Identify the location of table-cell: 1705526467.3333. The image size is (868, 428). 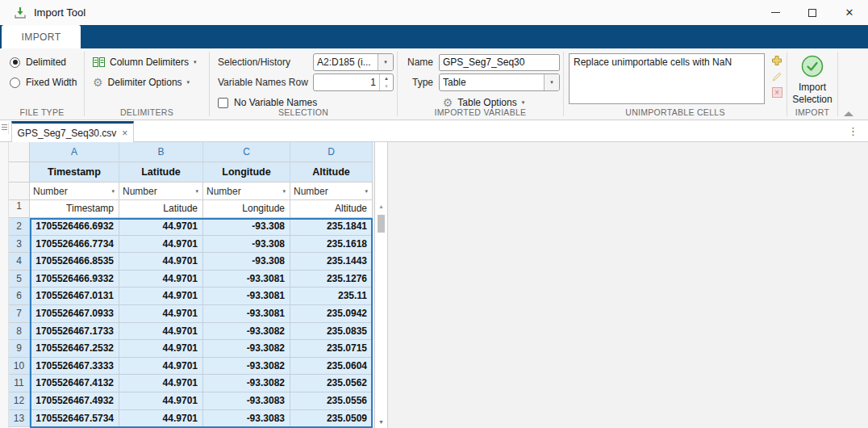
(74, 367).